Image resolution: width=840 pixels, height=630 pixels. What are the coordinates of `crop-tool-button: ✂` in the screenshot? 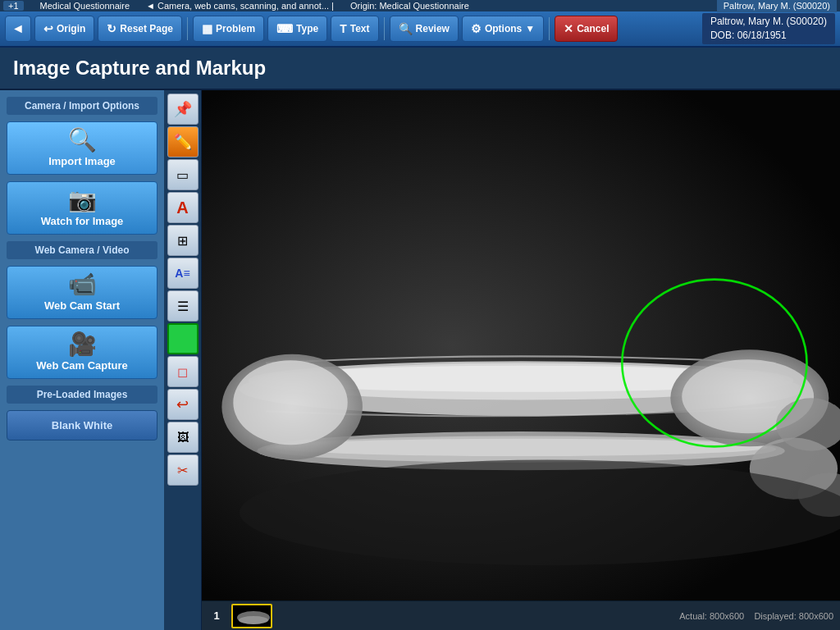 It's located at (183, 470).